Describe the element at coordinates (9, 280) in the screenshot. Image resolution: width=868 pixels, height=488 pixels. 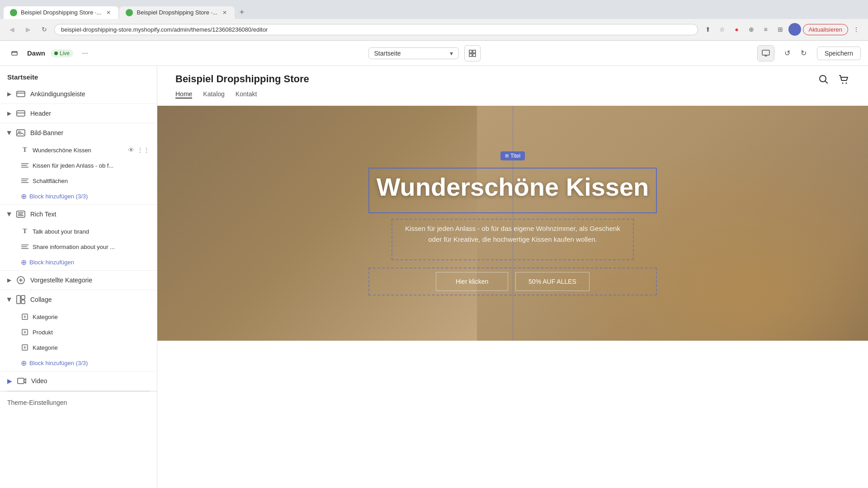
I see `chevron-icon-kategorie: ▶` at that location.